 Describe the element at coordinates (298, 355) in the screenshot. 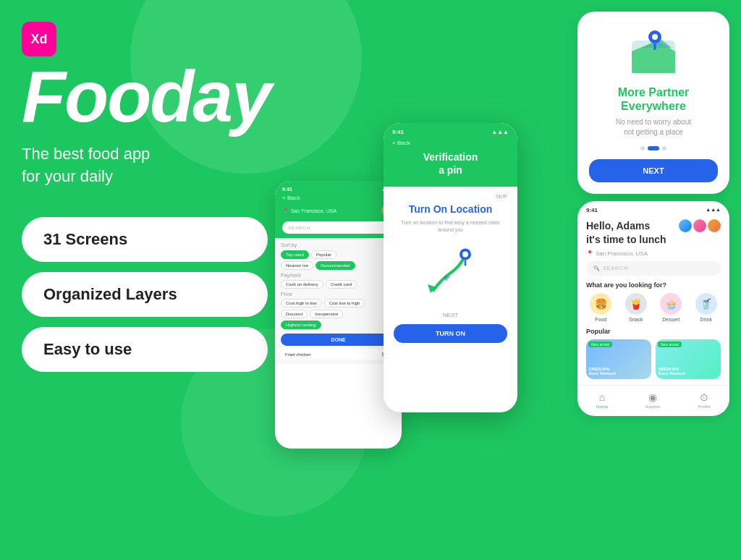

I see `fried-chicken-label: Fried chicken` at that location.